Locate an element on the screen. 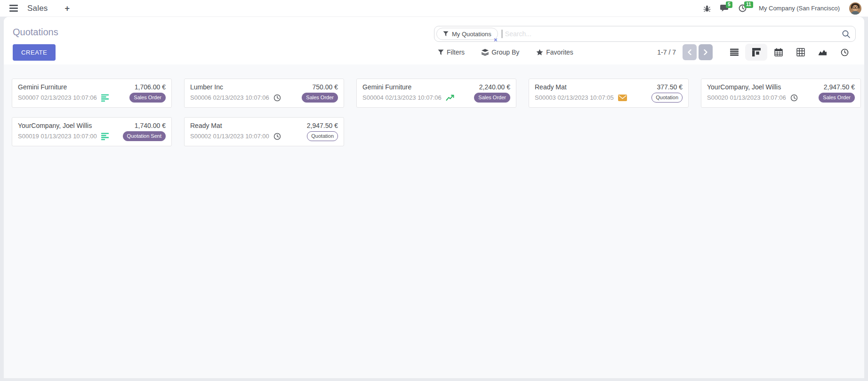 The width and height of the screenshot is (868, 381). card-datetime: 02/13/2023 10:07:05 is located at coordinates (586, 98).